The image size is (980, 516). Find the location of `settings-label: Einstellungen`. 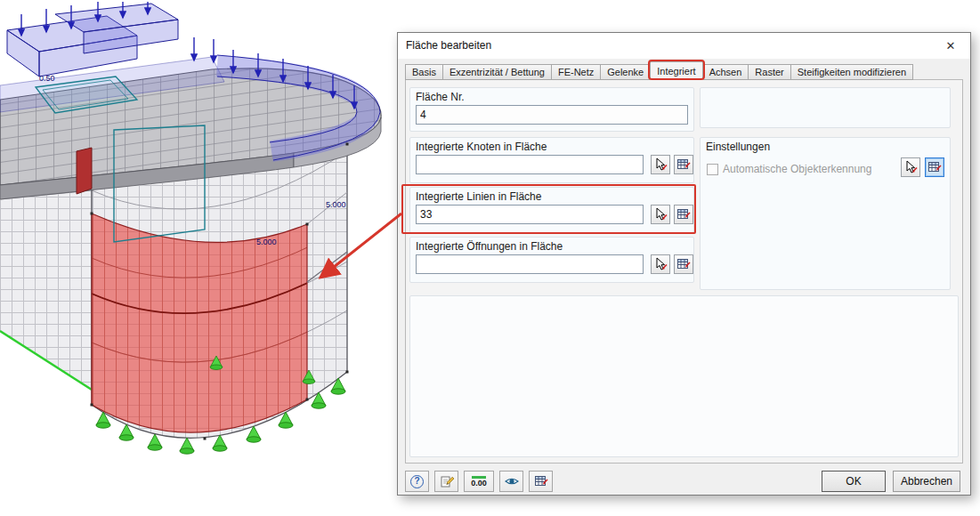

settings-label: Einstellungen is located at coordinates (738, 147).